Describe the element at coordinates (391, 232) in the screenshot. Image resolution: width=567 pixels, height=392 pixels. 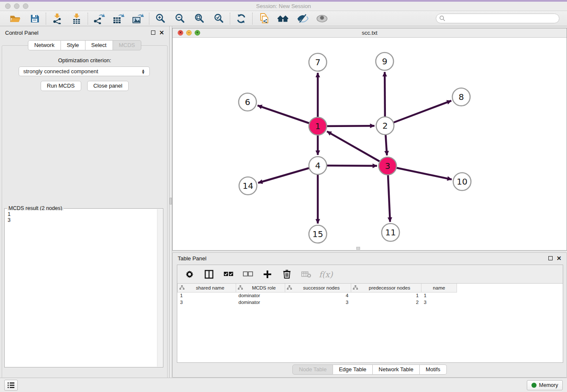
I see `graph-node-11: 11` at that location.